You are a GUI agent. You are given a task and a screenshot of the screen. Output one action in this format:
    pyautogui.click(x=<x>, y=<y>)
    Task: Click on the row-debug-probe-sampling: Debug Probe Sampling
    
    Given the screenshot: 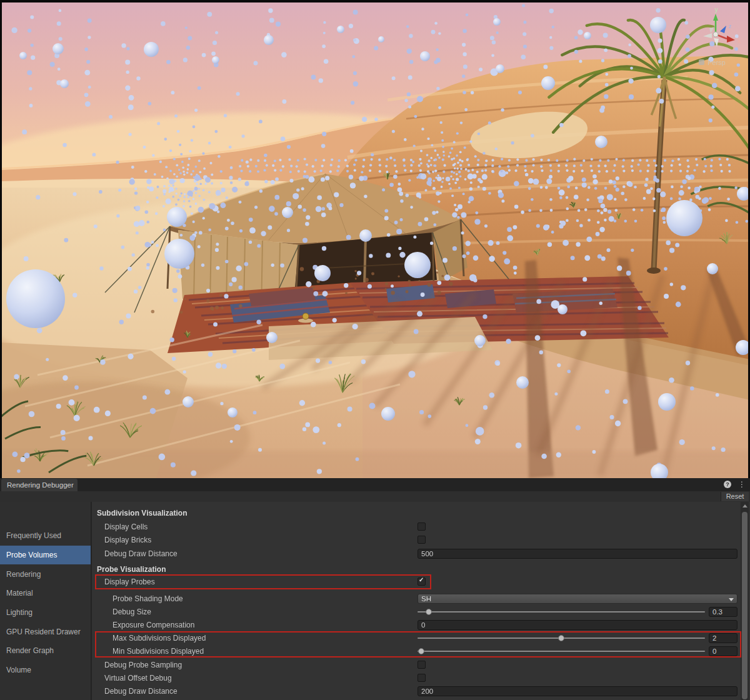 What is the action you would take?
    pyautogui.click(x=375, y=665)
    